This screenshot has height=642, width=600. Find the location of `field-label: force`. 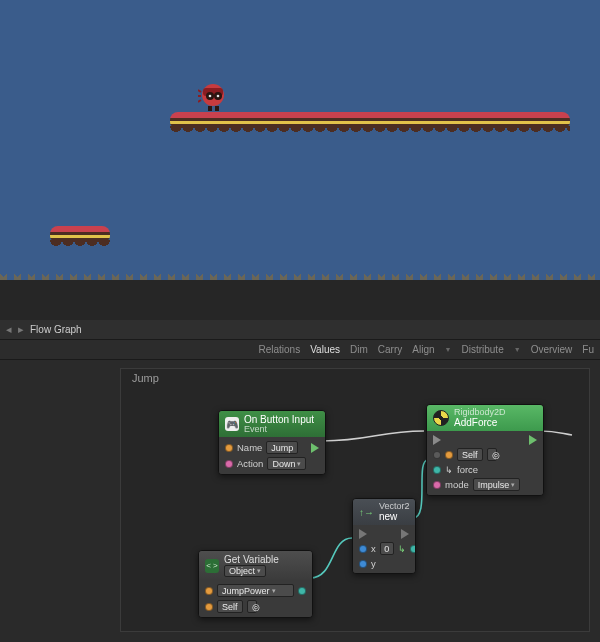

field-label: force is located at coordinates (468, 470).